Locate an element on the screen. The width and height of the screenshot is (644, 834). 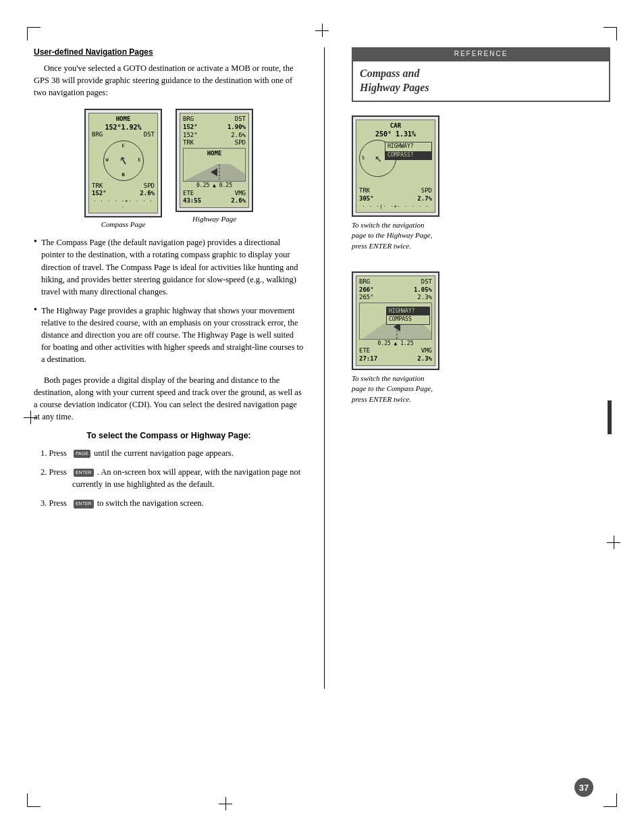
hw2-brg-val: 266° is located at coordinates (367, 290).